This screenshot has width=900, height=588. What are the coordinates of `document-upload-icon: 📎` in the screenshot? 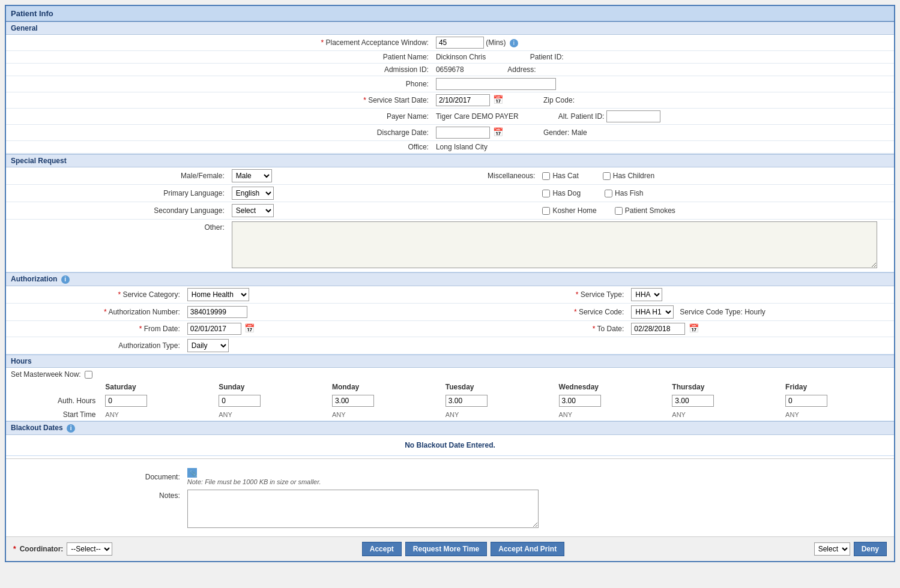 It's located at (192, 473).